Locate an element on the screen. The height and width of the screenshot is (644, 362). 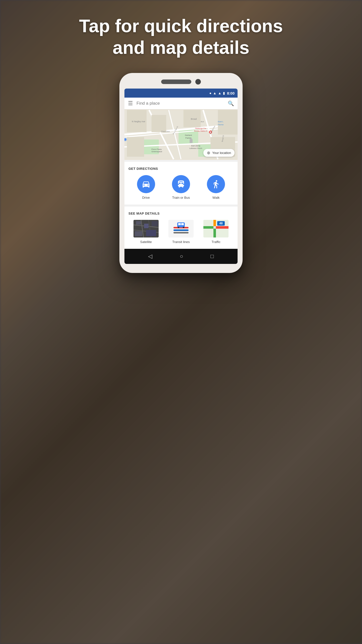
train-bus-item: Train or Bus is located at coordinates (181, 187).